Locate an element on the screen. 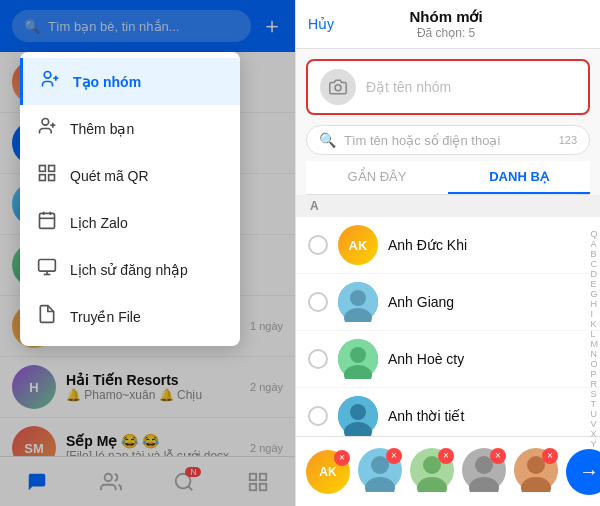  tab-recent: GẦN ĐÂY is located at coordinates (377, 178).